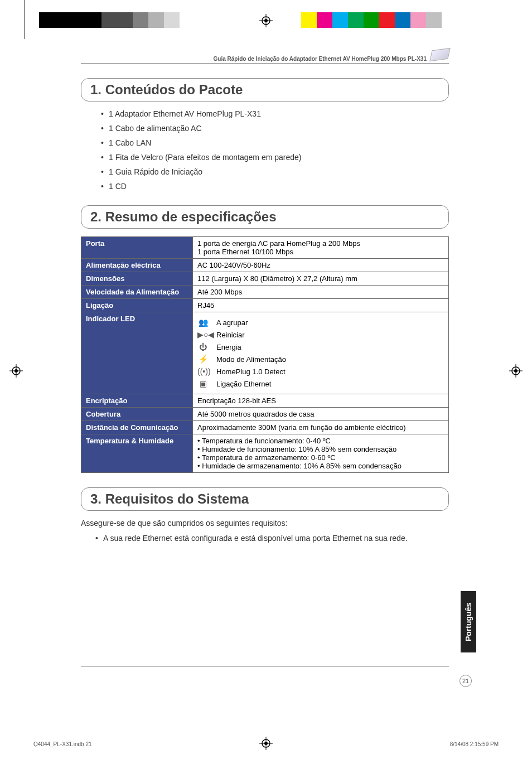 This screenshot has height=764, width=532. Describe the element at coordinates (279, 114) in the screenshot. I see `list-item: 1 Adaptador Ethernet AV HomePlug PL-X31` at that location.